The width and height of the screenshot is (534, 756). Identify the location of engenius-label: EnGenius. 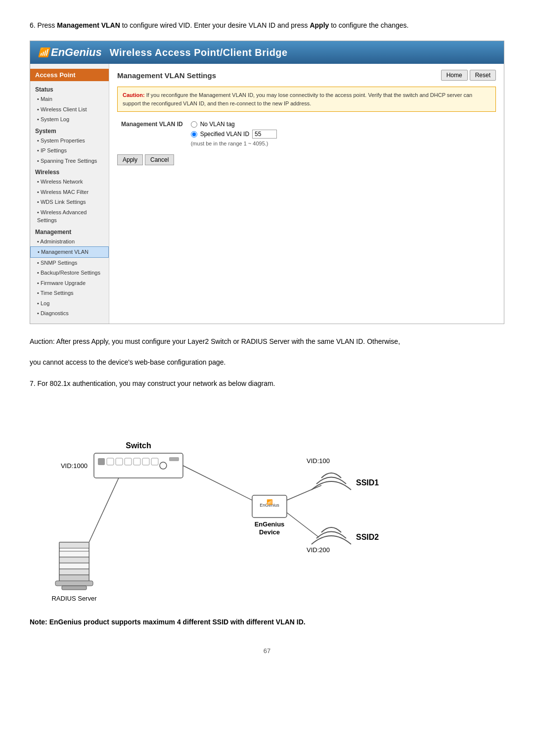
(270, 524).